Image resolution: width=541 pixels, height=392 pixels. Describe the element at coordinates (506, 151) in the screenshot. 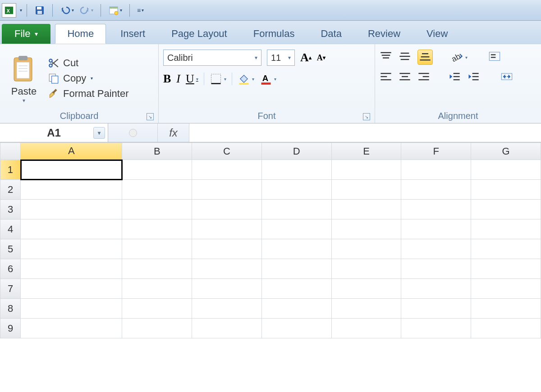

I see `column-header-g: G` at that location.